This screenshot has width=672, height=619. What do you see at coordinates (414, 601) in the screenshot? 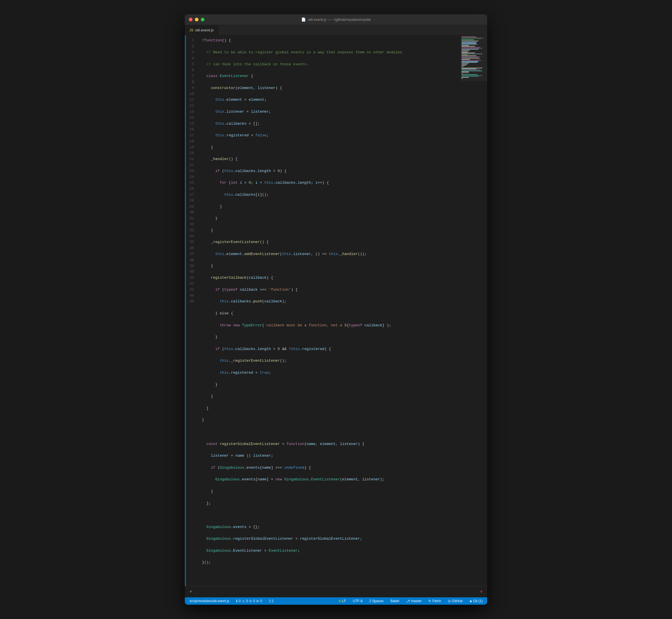
I see `git-branch-status: ⎇ master` at bounding box center [414, 601].